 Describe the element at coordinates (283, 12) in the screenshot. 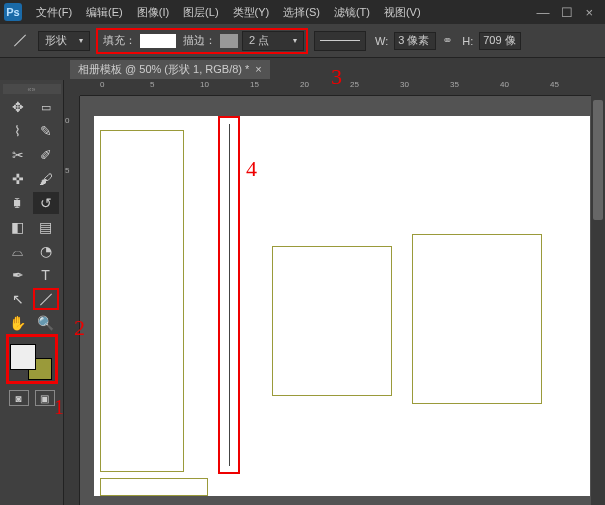

I see `menu-bar: 文件(F) 编辑(E) 图像(I) 图层(L) 类型(Y) 选择(S) 滤镜(T…` at that location.